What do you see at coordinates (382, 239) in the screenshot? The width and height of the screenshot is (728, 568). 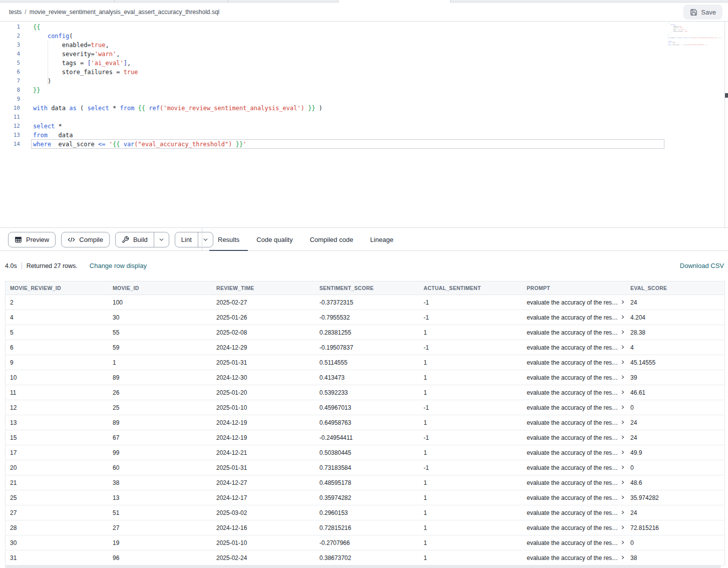 I see `tab-lineage: Lineage` at bounding box center [382, 239].